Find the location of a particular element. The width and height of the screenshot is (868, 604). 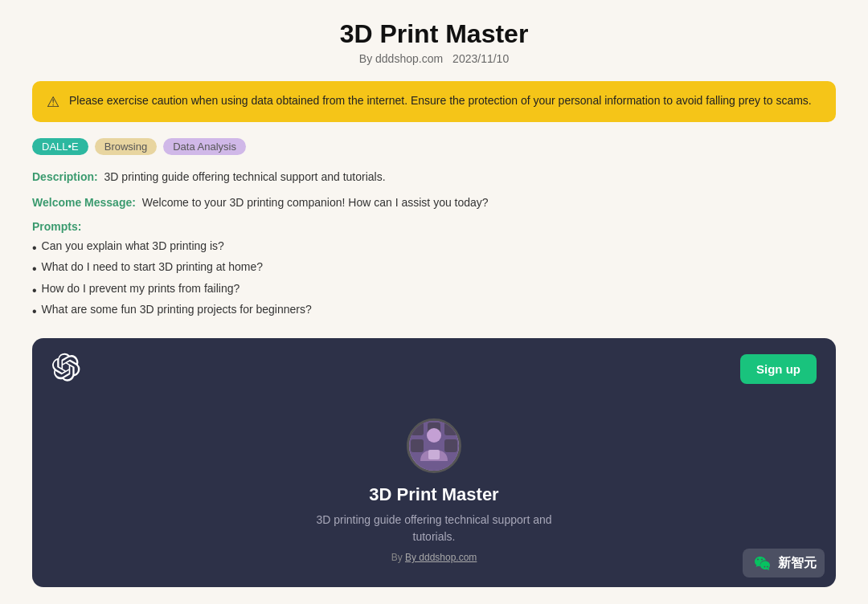

wechat-label: 新智元 is located at coordinates (797, 564).